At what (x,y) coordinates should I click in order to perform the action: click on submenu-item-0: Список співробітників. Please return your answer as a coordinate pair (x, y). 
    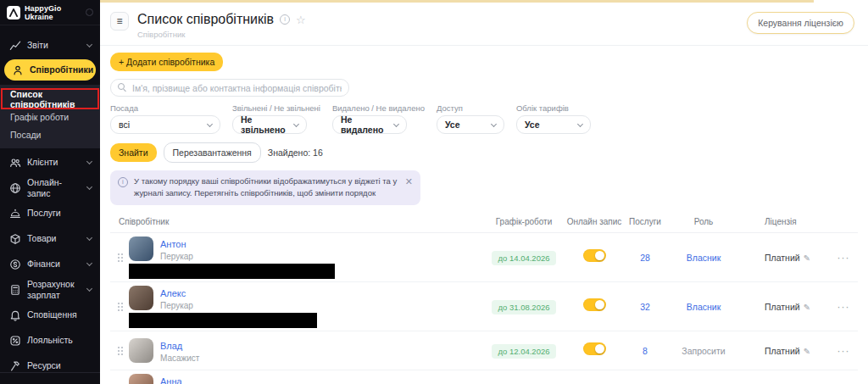
    Looking at the image, I should click on (50, 98).